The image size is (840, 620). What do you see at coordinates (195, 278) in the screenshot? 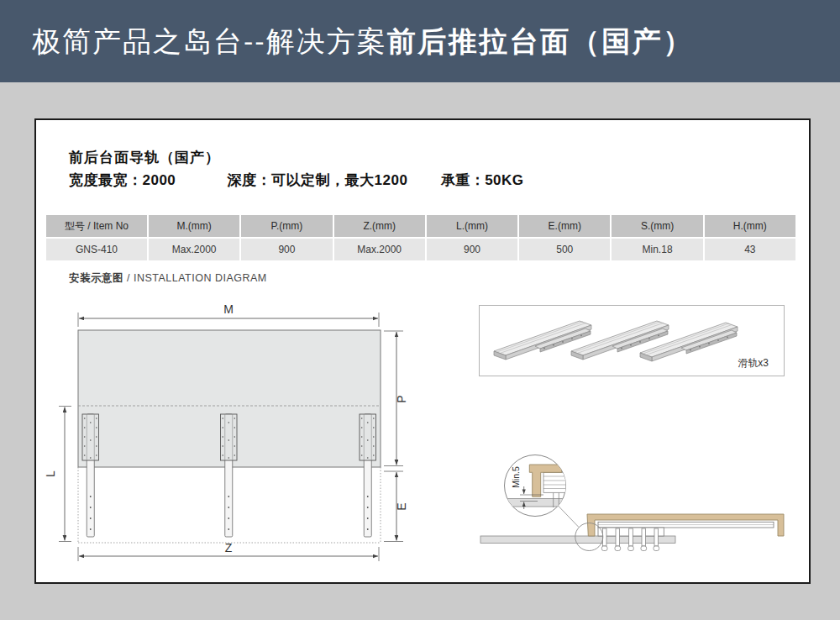
I see `installation-label-en: / INSTALLATION DIAGRAM` at bounding box center [195, 278].